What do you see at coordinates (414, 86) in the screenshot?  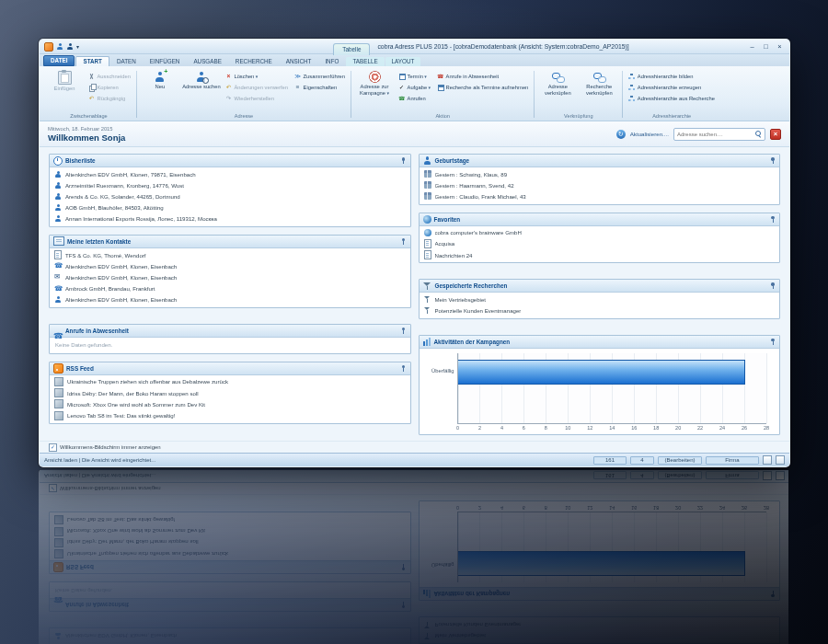 I see `aufgabe-button: ✓Aufgabe` at bounding box center [414, 86].